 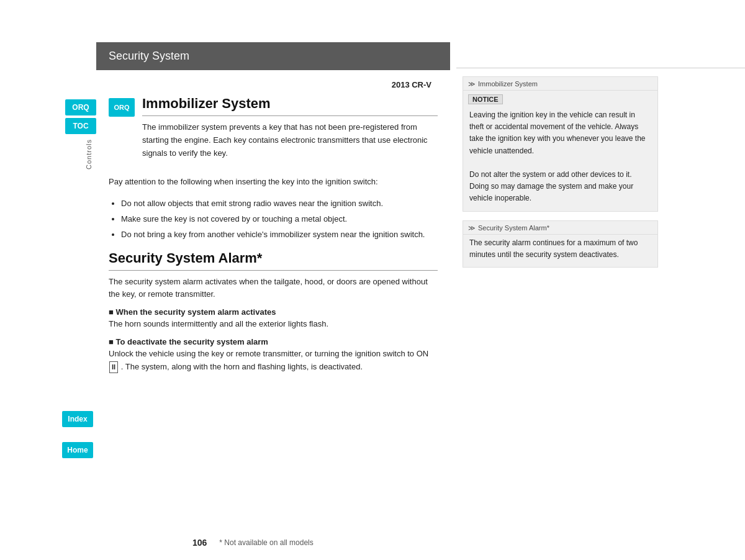 What do you see at coordinates (560, 187) in the screenshot?
I see `extra-text: Do not alter the system or add other dev…` at bounding box center [560, 187].